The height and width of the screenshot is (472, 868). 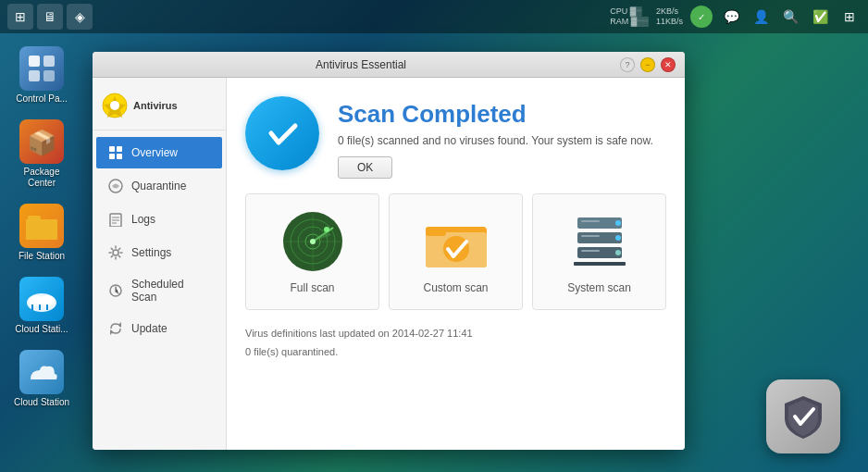 I want to click on sidebar-item-quarantine-label: Quarantine, so click(x=159, y=186).